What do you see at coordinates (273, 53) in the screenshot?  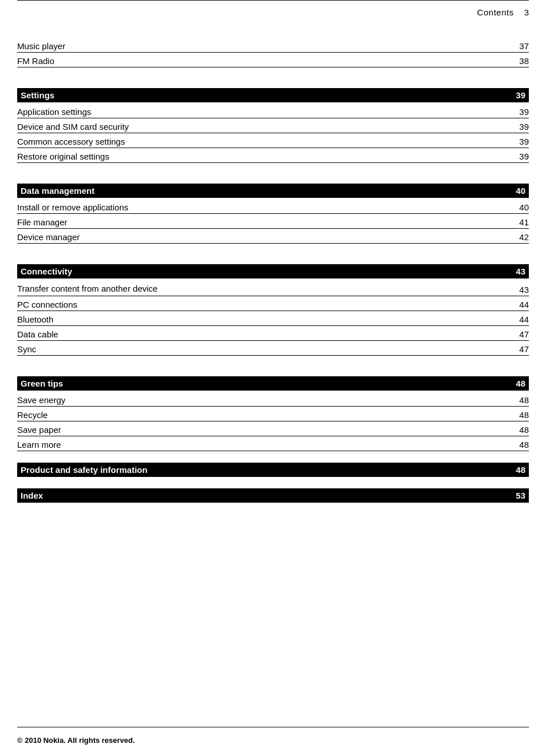 I see `intro-entries: Music player 37 FM Radio 38` at bounding box center [273, 53].